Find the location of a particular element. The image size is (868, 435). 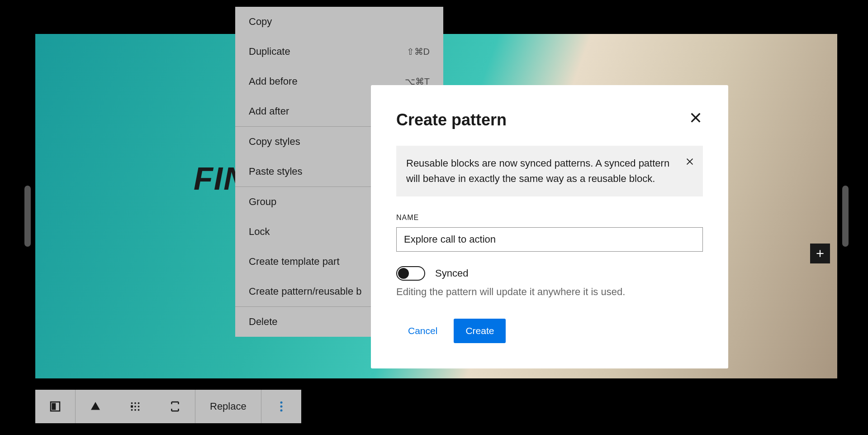

notice-dismiss-button is located at coordinates (690, 163).